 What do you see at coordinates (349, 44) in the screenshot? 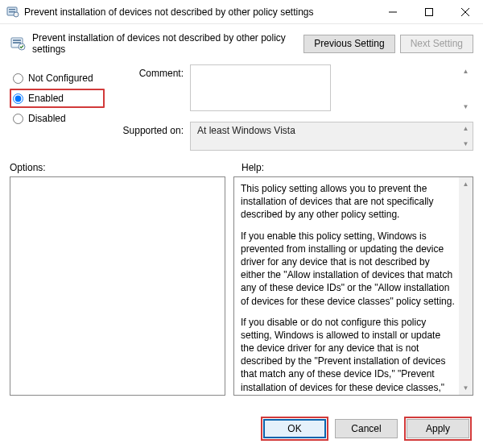
I see `previous-setting-button: Previous Setting` at bounding box center [349, 44].